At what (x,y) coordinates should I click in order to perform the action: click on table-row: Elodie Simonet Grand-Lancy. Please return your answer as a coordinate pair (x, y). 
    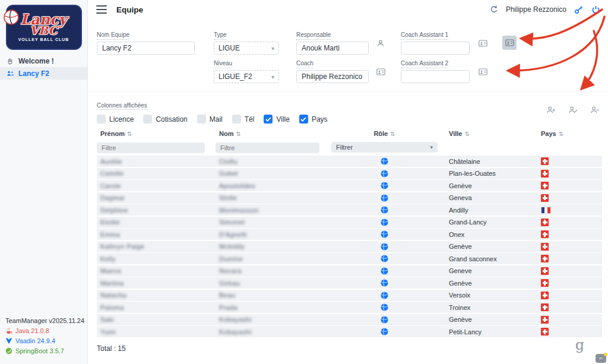
    Looking at the image, I should click on (349, 222).